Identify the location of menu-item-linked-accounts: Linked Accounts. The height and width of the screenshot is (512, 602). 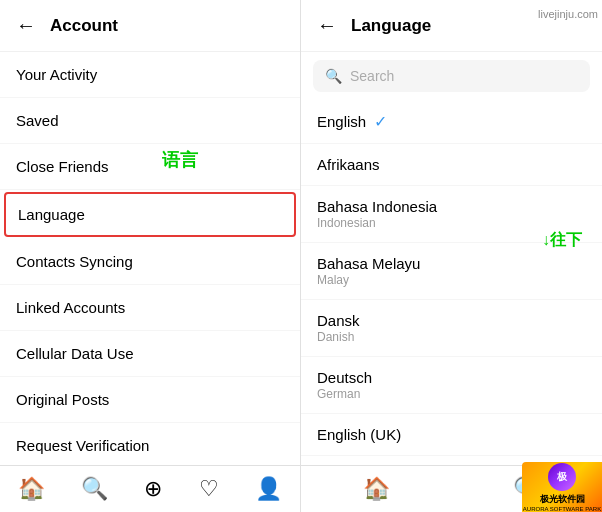
(150, 308).